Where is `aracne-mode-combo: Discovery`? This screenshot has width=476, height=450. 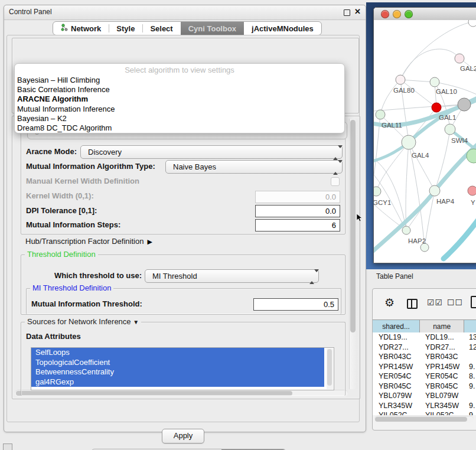
aracne-mode-combo: Discovery is located at coordinates (211, 152).